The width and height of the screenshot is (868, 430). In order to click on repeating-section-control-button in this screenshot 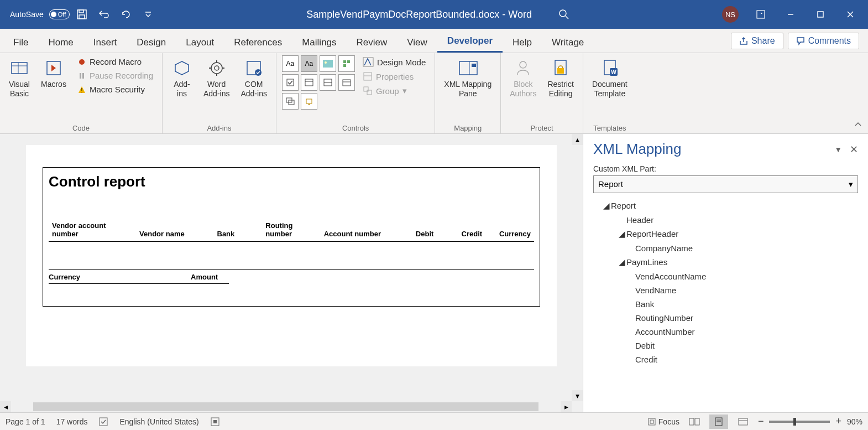, I will do `click(290, 101)`.